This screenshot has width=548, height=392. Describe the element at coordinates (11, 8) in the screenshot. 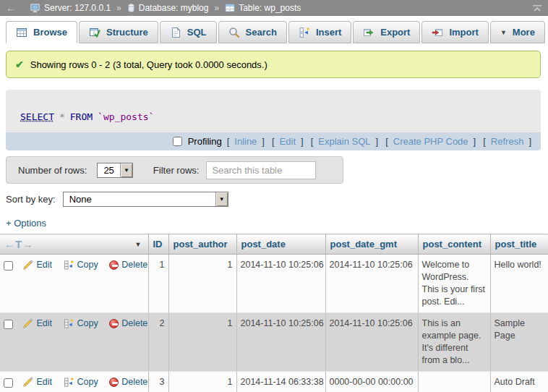

I see `back-arrow-icon: ←` at that location.